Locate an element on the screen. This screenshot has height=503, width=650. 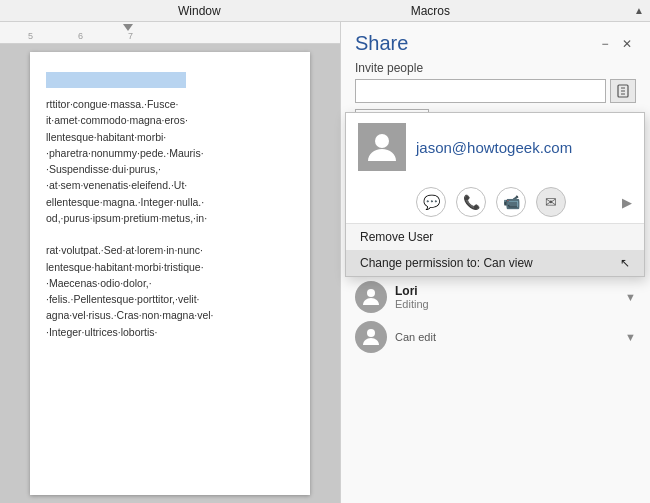
mouse-cursor-icon: ↖ is located at coordinates (625, 263).